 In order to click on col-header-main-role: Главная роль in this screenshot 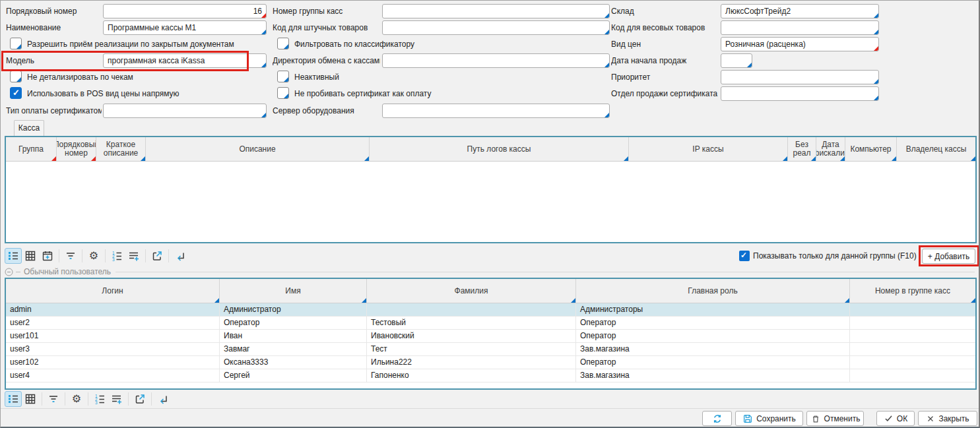, I will do `click(713, 291)`.